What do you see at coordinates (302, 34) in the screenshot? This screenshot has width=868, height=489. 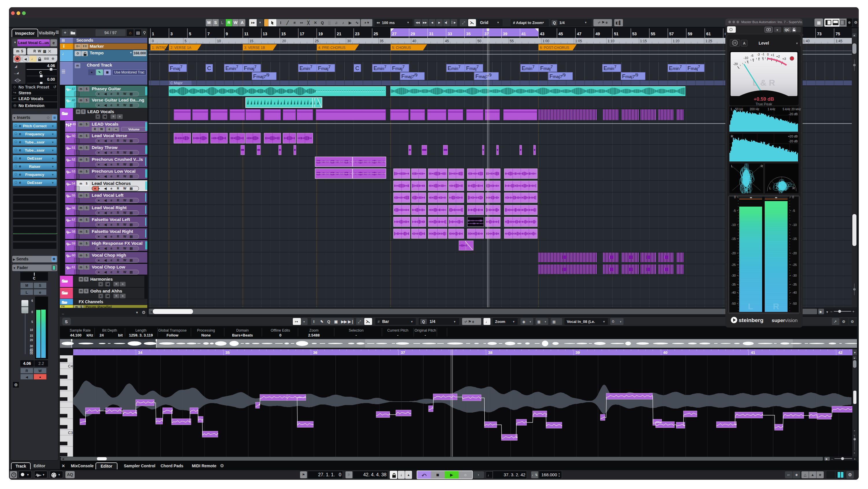 I see `svg-text: 17` at bounding box center [302, 34].